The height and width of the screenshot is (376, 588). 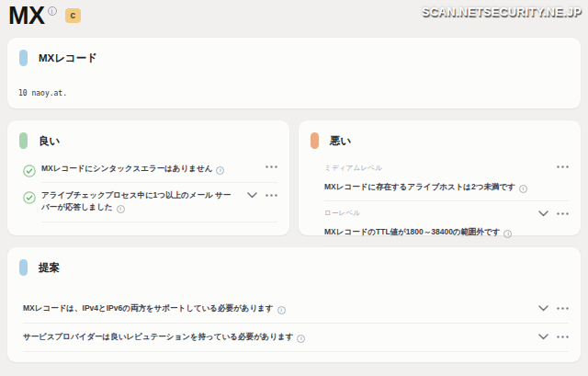 I want to click on suggestion-item-text: サービスプロバイダーは良いレピュテーションを持っている必要があります, so click(x=158, y=336).